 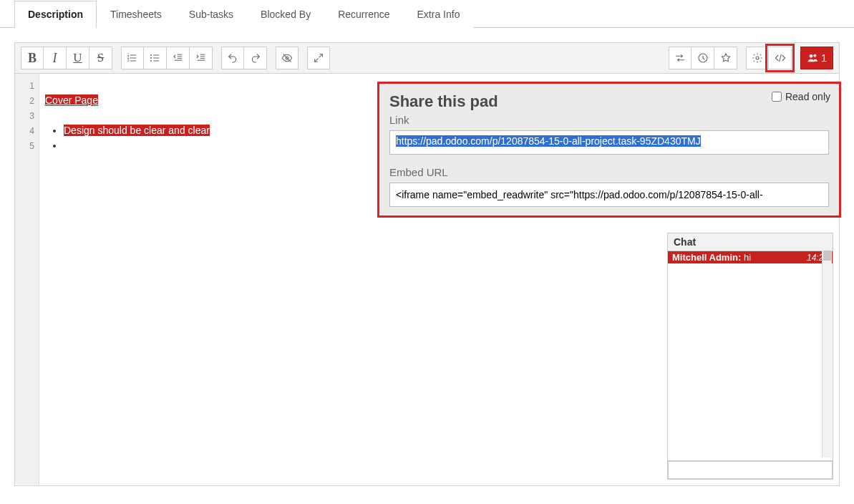 I want to click on share-link-input: https://pad.odoo.com/p/12087854-15-0-all…, so click(x=609, y=142).